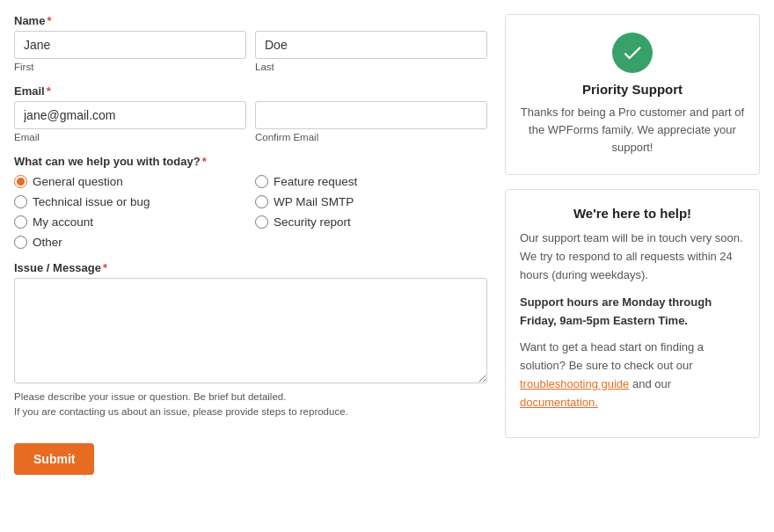  Describe the element at coordinates (371, 67) in the screenshot. I see `last-sublabel: Last` at that location.